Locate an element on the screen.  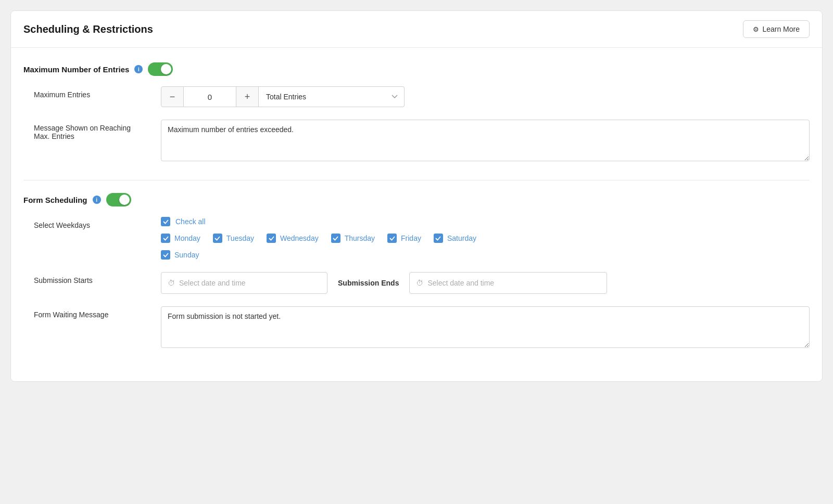
decrement-button: − is located at coordinates (172, 97).